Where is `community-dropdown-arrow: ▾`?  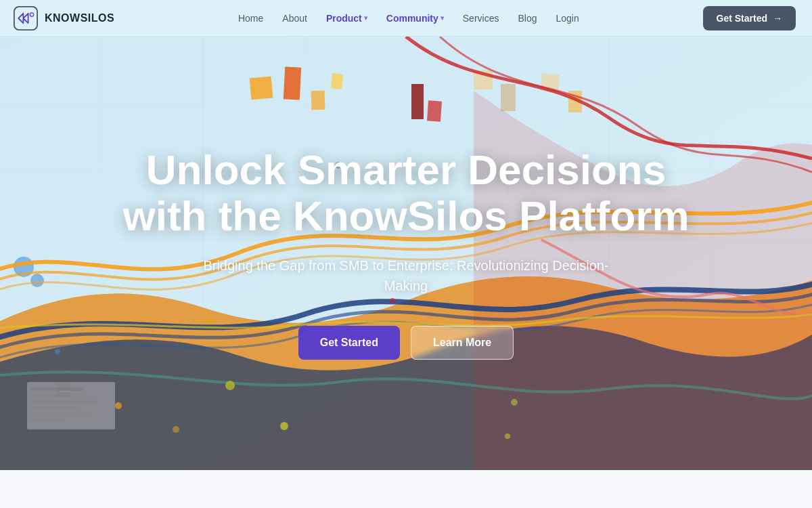 community-dropdown-arrow: ▾ is located at coordinates (443, 18).